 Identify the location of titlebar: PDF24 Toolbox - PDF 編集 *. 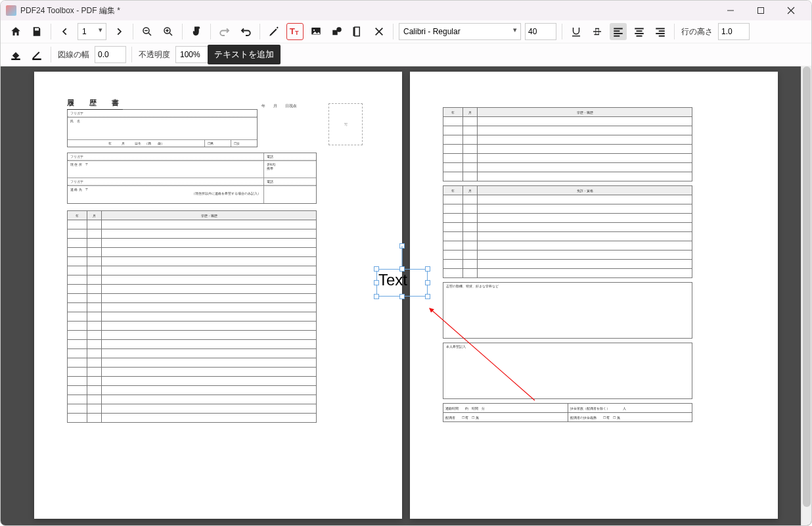
(406, 11).